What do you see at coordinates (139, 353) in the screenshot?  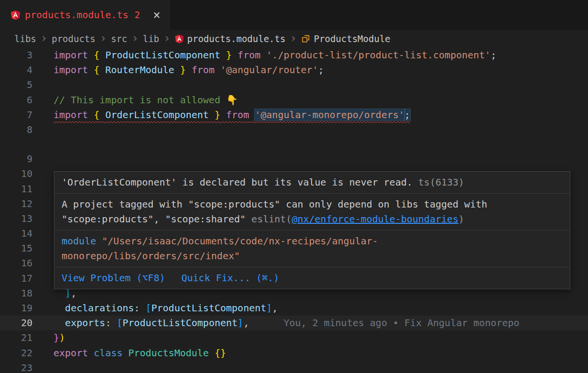 I see `code-text: export class ProductsModule {}` at bounding box center [139, 353].